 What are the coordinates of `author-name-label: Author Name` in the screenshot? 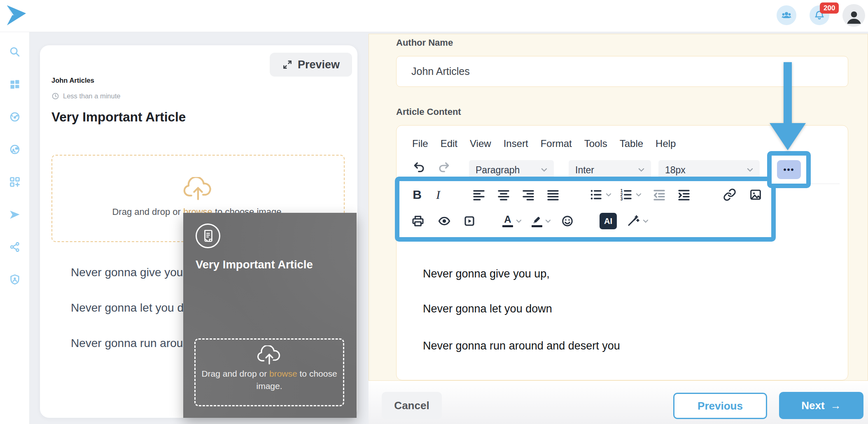 It's located at (425, 43).